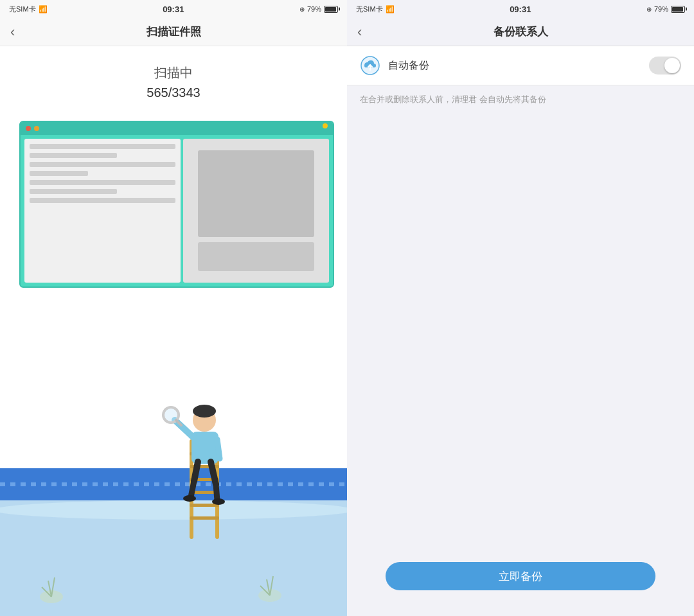 The image size is (694, 616). What do you see at coordinates (520, 9) in the screenshot?
I see `right-status-bar: 无SIM卡 📶 09:31 ⊕ 79%` at bounding box center [520, 9].